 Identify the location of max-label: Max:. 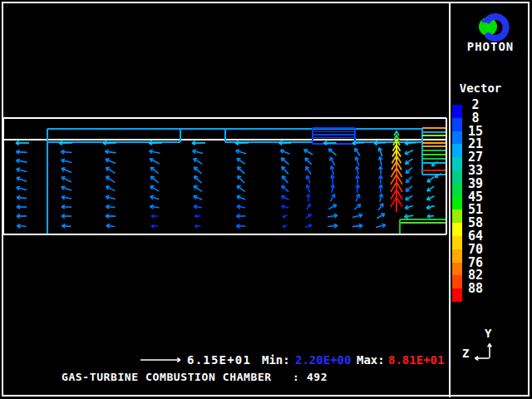
(371, 360).